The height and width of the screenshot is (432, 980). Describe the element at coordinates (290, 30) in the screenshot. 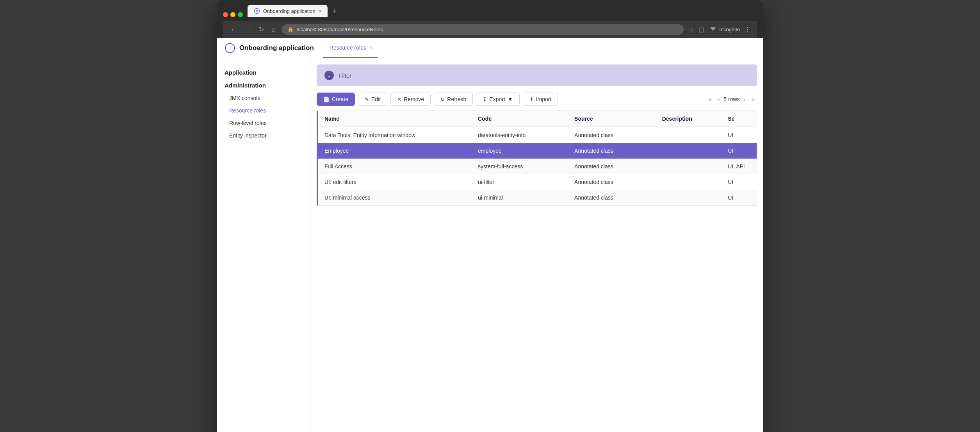

I see `lock-icon: 🔒` at that location.